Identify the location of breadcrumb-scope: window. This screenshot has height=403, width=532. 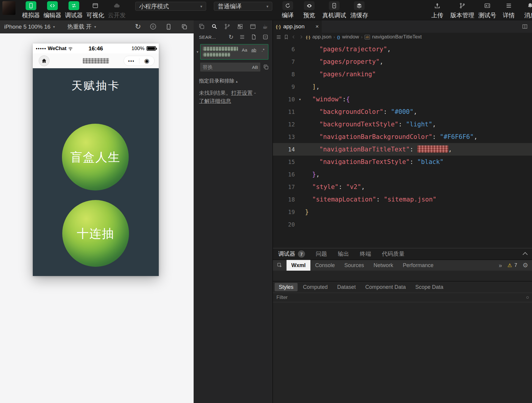
(351, 37).